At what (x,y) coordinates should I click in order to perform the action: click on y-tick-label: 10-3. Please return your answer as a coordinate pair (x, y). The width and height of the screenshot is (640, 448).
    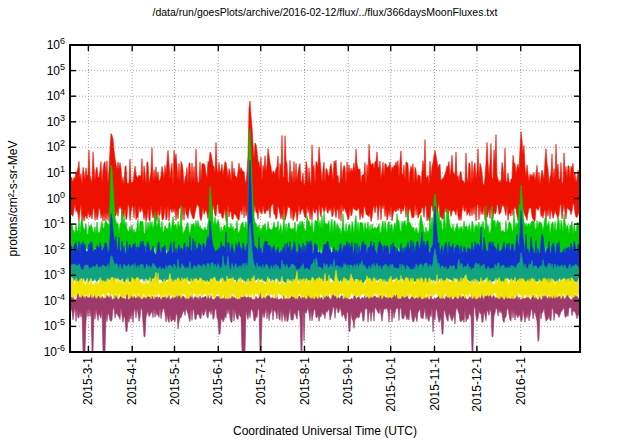
    Looking at the image, I should click on (54, 274).